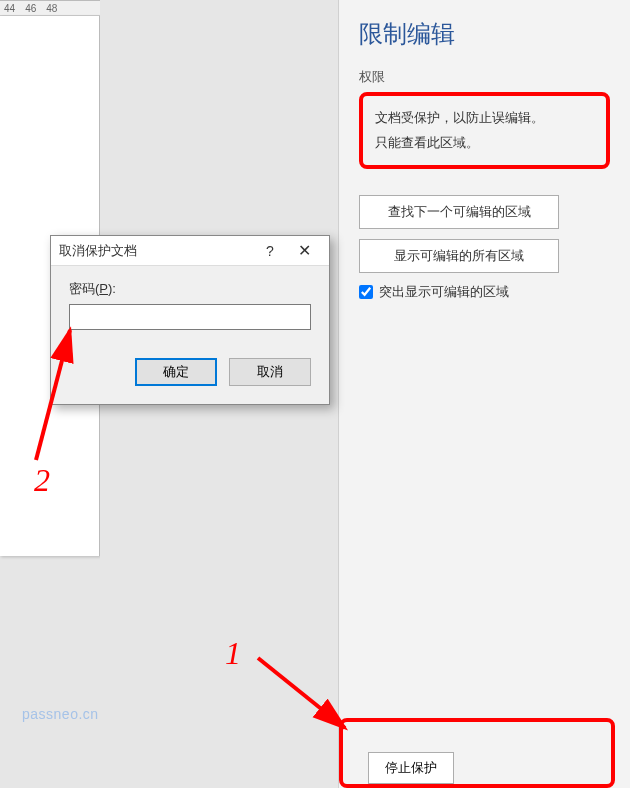 Image resolution: width=630 pixels, height=788 pixels. What do you see at coordinates (304, 251) in the screenshot?
I see `close-icon: ✕` at bounding box center [304, 251].